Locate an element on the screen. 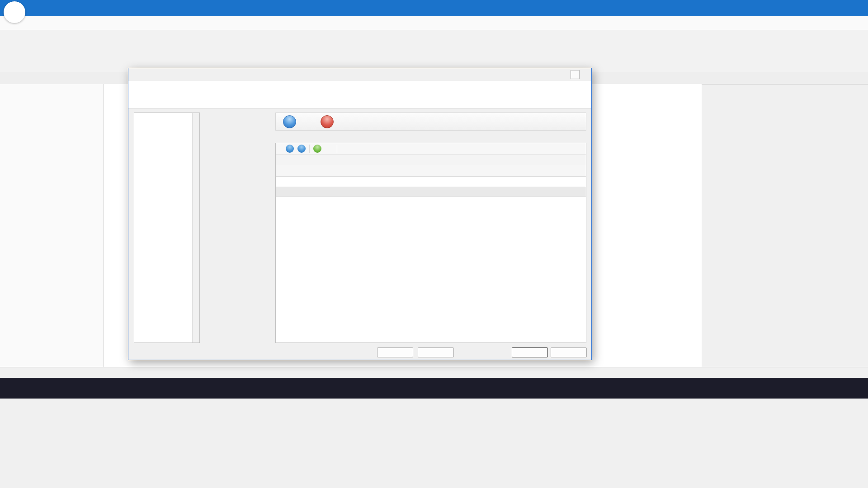 The height and width of the screenshot is (488, 868). delete-connection-button is located at coordinates (327, 122).